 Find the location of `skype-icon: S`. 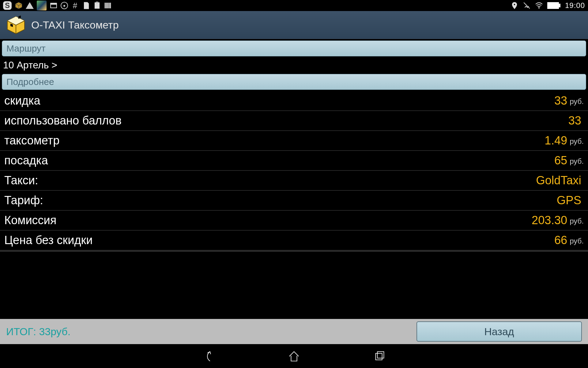

skype-icon: S is located at coordinates (7, 6).